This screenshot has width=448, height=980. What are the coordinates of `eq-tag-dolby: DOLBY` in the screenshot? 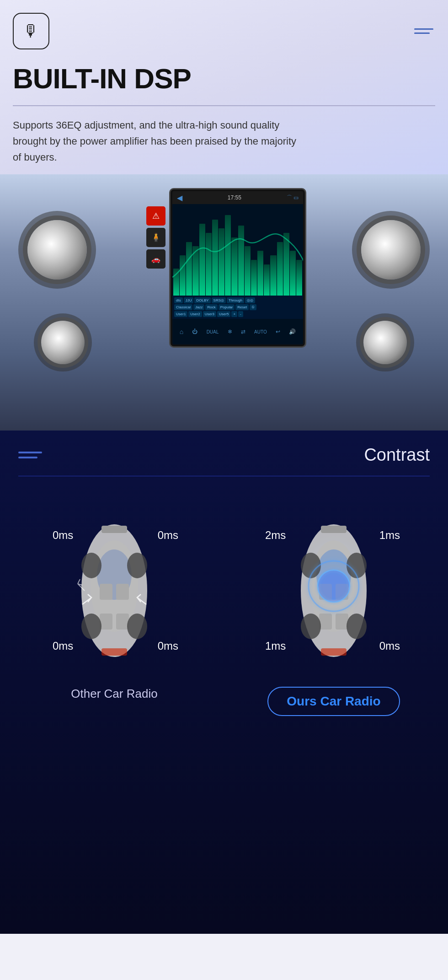 It's located at (202, 300).